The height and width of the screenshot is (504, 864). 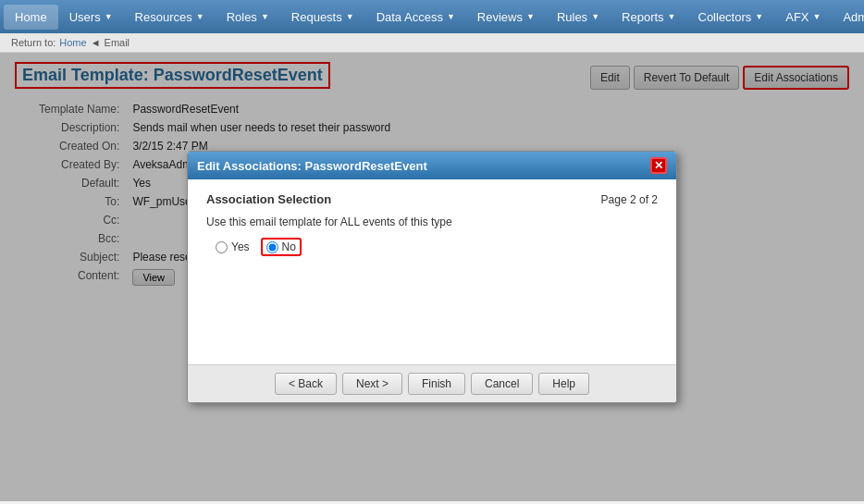 What do you see at coordinates (564, 384) in the screenshot?
I see `help-button: Help` at bounding box center [564, 384].